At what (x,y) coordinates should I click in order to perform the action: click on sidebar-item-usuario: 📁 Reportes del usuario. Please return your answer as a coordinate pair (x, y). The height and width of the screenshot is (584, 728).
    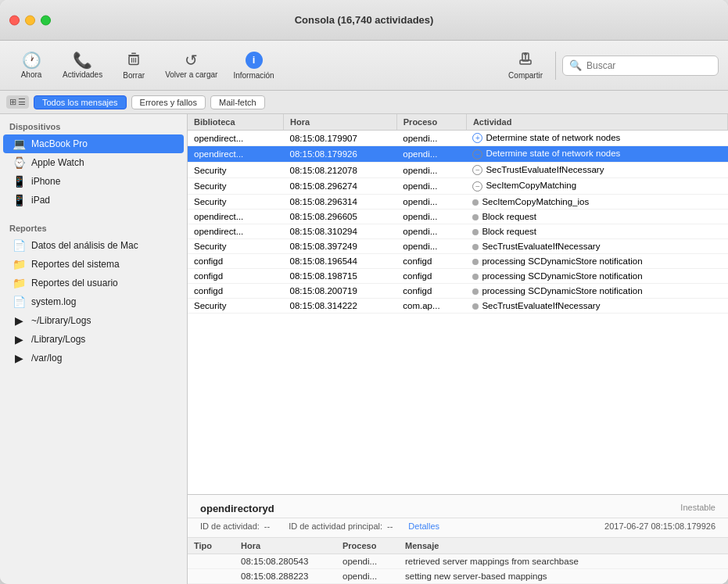
    Looking at the image, I should click on (94, 283).